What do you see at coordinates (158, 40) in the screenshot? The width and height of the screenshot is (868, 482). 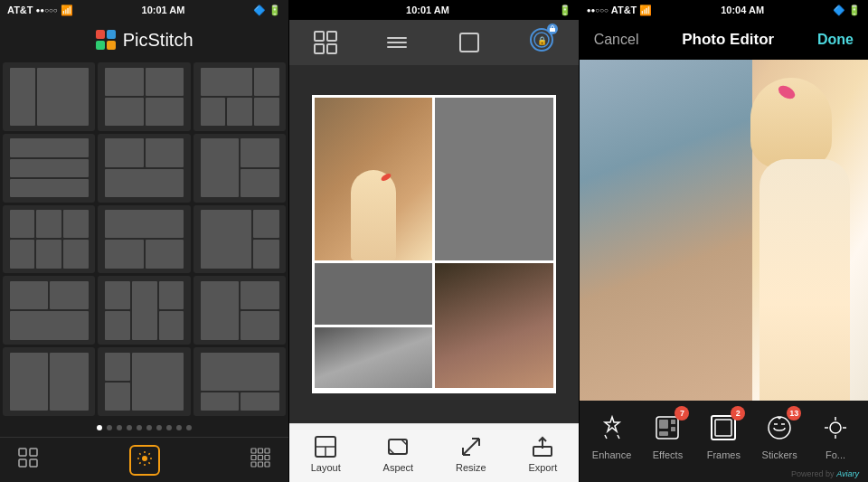 I see `app-title: PicStitch` at bounding box center [158, 40].